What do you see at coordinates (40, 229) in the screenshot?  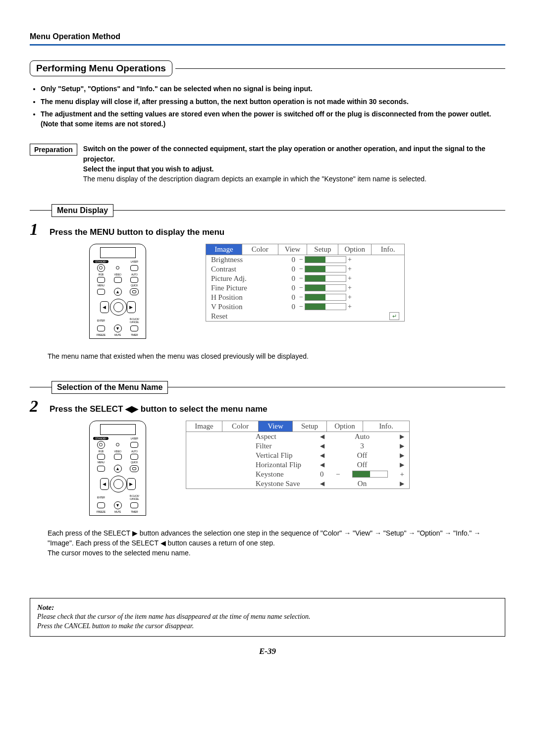 I see `step-number: 1` at bounding box center [40, 229].